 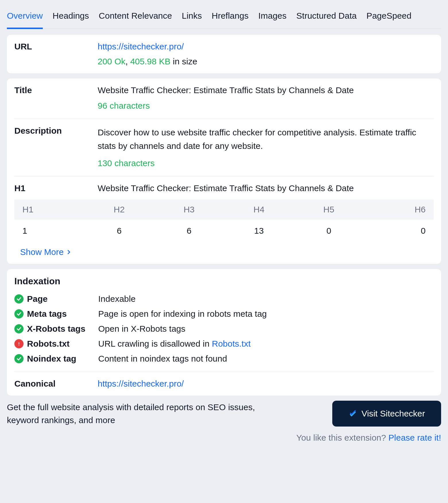 I want to click on table-row: 1 6 6 13 0 0, so click(x=224, y=231).